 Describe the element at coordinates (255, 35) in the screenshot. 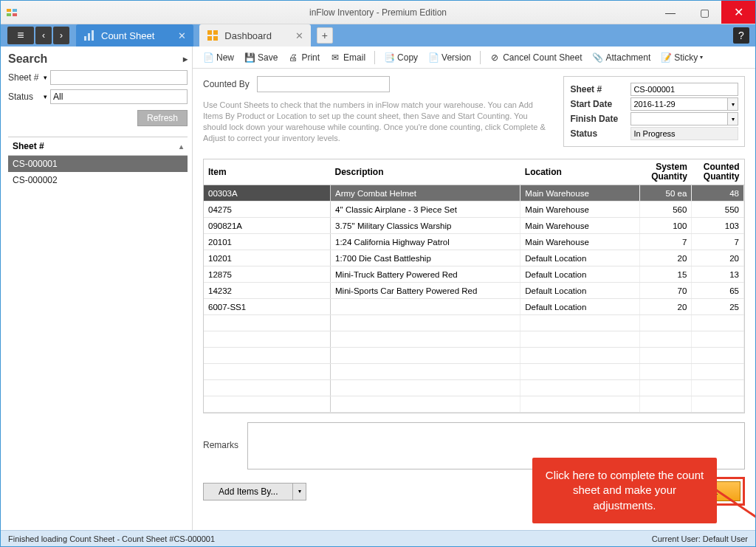

I see `tab-dashboard: Dashboard ✕` at that location.